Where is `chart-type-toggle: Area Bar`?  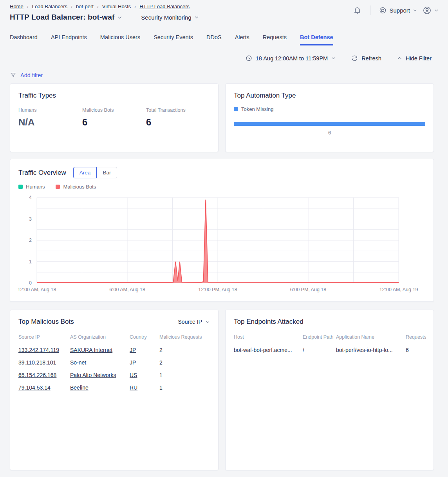
chart-type-toggle: Area Bar is located at coordinates (96, 172).